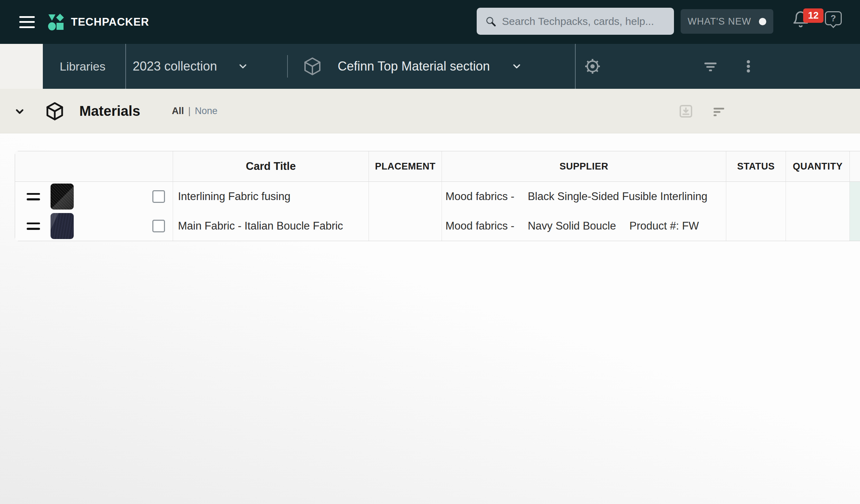 Image resolution: width=860 pixels, height=504 pixels. Describe the element at coordinates (833, 19) in the screenshot. I see `help-button: ?` at that location.